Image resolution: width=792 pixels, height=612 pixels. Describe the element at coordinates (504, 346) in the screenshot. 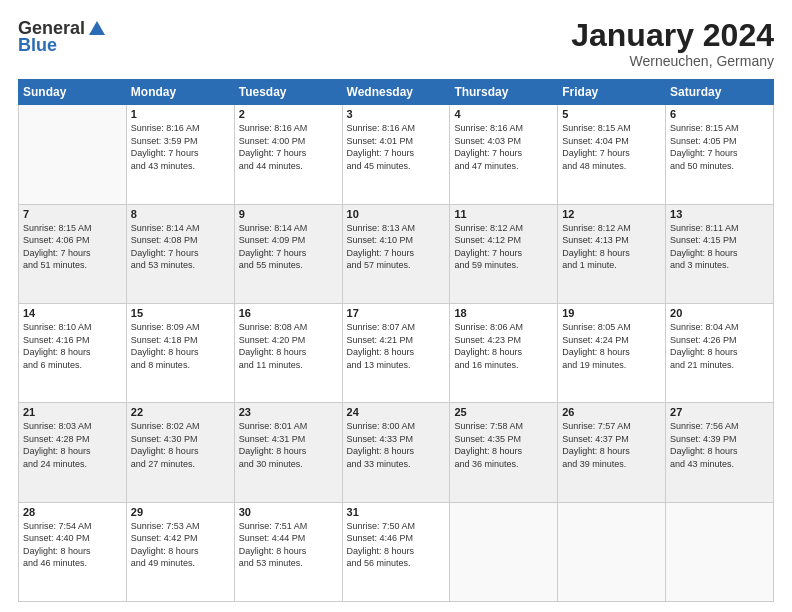

I see `day-info: Sunrise: 8:06 AM Sunset: 4:23 PM Dayligh…` at that location.